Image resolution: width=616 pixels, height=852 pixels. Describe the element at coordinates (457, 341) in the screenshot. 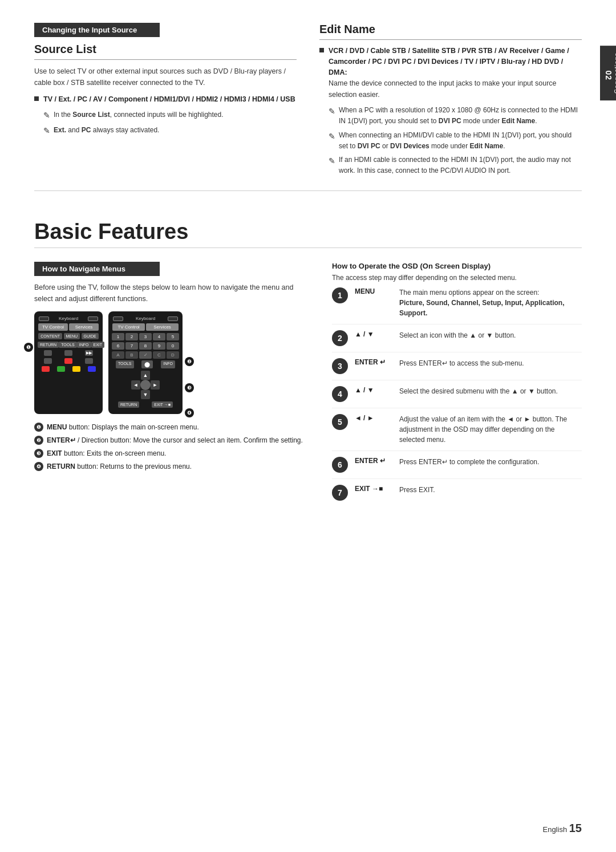

I see `osd-row-2: 2 ▲ / ▼ Select an icon with the ▲ or ▼ b…` at that location.